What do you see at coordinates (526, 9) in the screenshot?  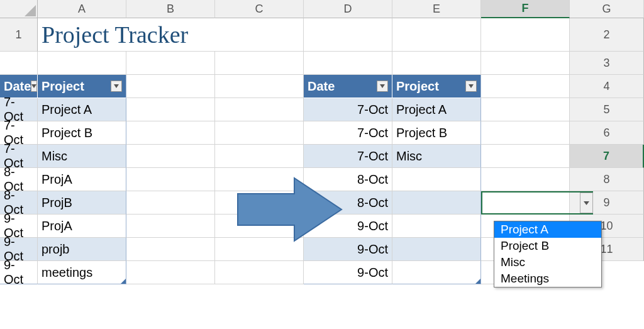 I see `col-header-F: F` at bounding box center [526, 9].